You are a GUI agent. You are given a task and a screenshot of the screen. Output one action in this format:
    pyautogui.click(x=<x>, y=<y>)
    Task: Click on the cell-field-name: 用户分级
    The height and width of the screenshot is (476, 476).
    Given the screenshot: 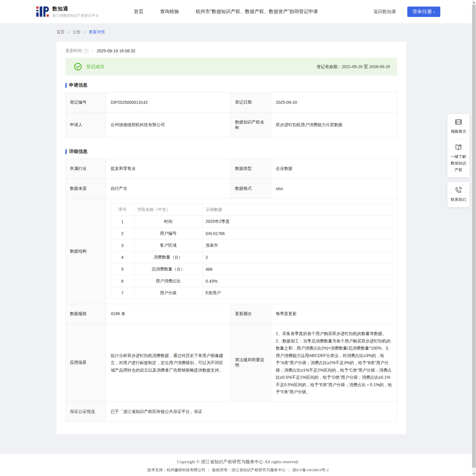 What is the action you would take?
    pyautogui.click(x=168, y=293)
    